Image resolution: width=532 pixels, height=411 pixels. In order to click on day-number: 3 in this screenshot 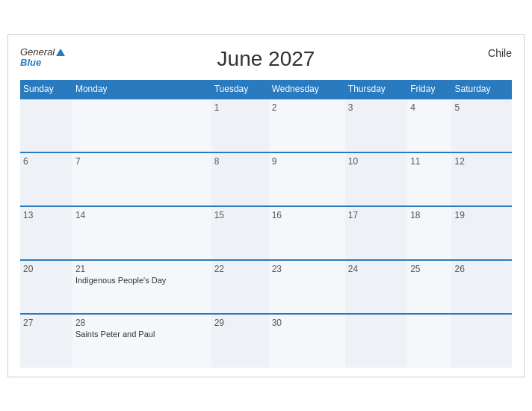, I will do `click(377, 108)`.